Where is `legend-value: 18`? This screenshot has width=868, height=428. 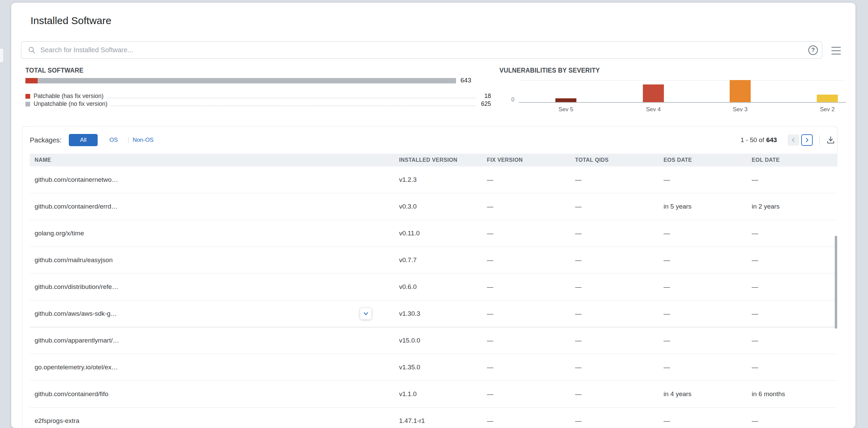
legend-value: 18 is located at coordinates (485, 96).